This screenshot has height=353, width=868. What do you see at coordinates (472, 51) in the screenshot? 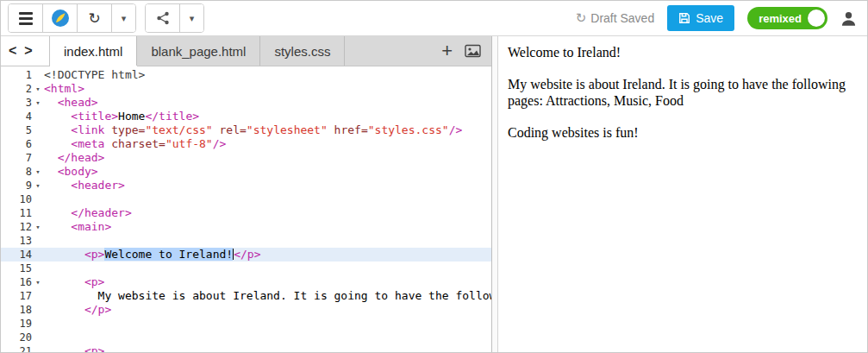
I see `insert-image-button` at bounding box center [472, 51].